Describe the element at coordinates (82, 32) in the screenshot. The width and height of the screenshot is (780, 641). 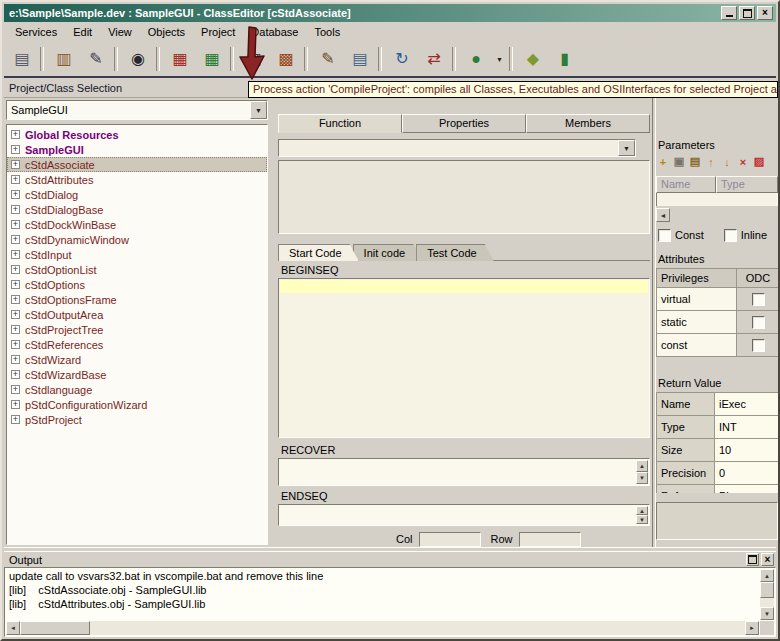
I see `menu-edit: Edit` at that location.